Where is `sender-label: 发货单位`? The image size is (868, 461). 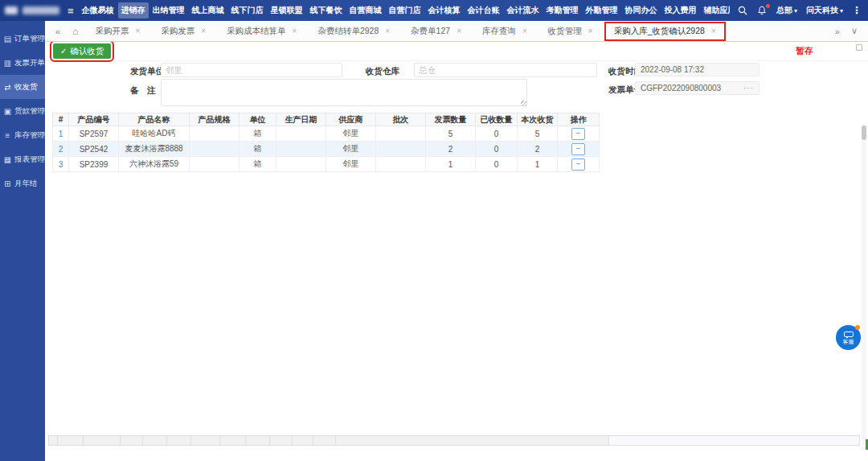 sender-label: 发货单位 is located at coordinates (147, 72).